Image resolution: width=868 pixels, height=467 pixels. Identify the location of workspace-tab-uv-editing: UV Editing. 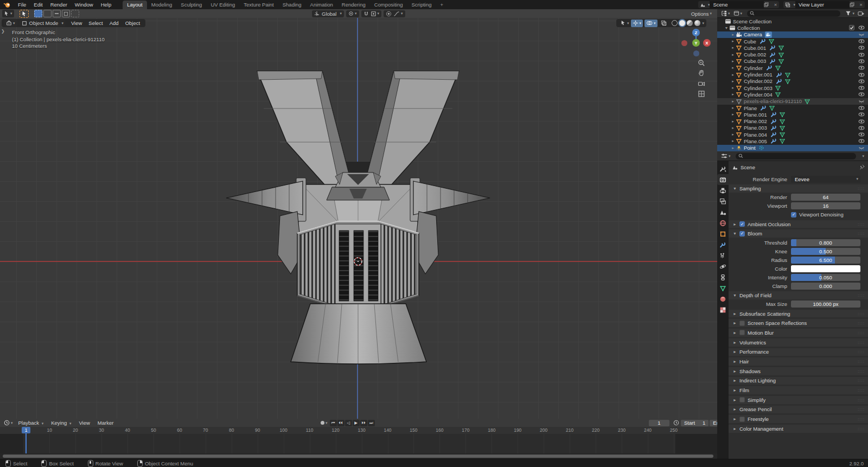
(222, 5).